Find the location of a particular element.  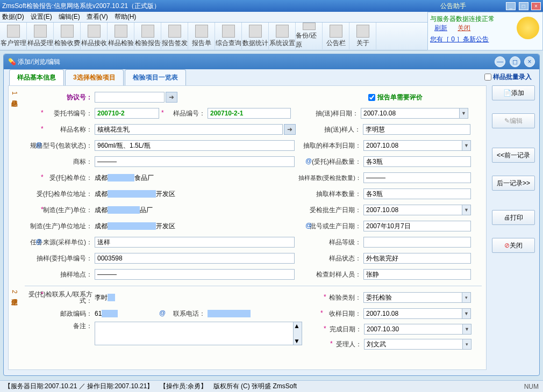

tool-customer: 客户管理 is located at coordinates (13, 36).